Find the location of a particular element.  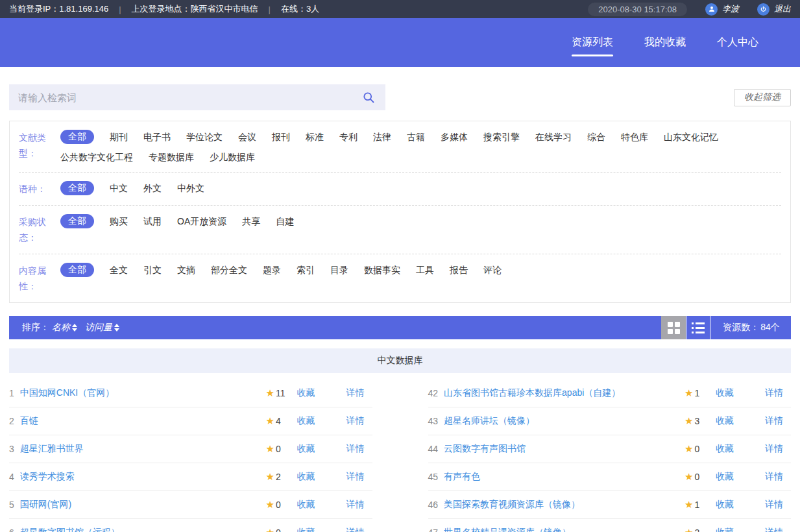

database-title-link: 超星名师讲坛（镜像） is located at coordinates (564, 421).